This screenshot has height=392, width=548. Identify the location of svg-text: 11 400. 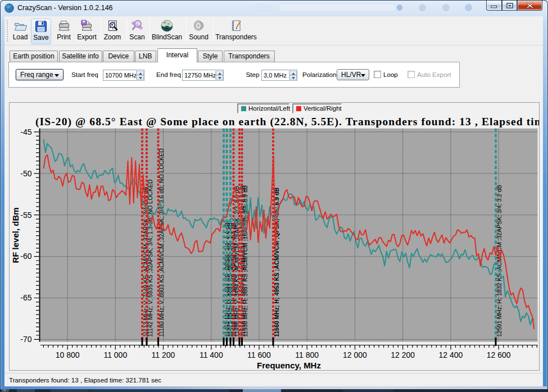
(211, 355).